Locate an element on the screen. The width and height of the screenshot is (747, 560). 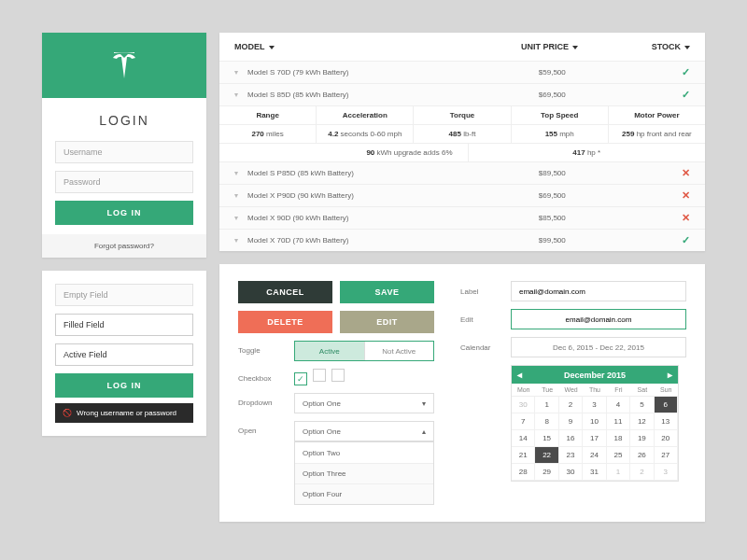
cal-day: 14 is located at coordinates (523, 439).